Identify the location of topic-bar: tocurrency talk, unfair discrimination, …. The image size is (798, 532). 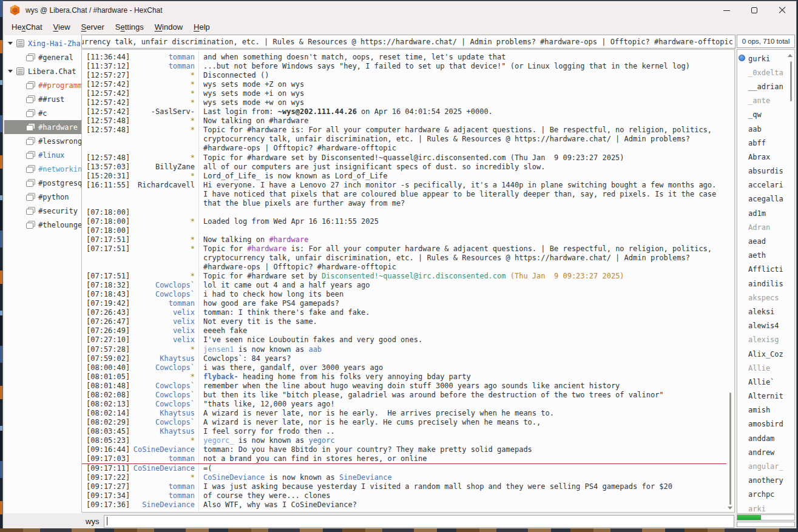
(408, 41).